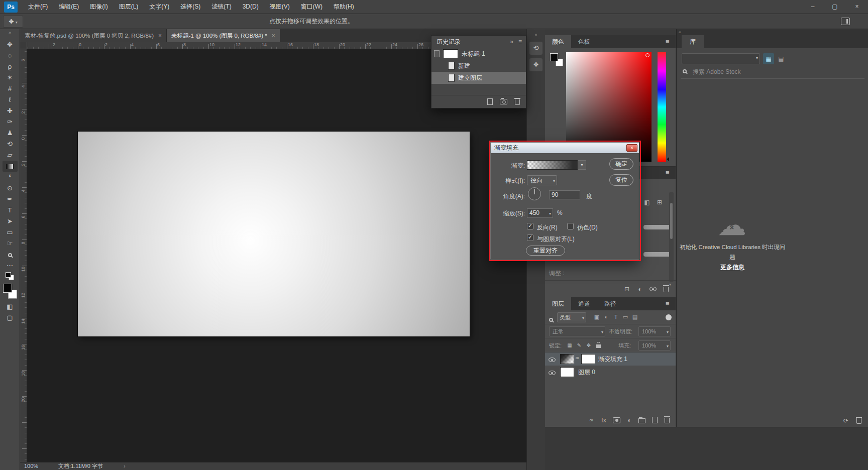  Describe the element at coordinates (721, 59) in the screenshot. I see `library-select: ▾` at that location.